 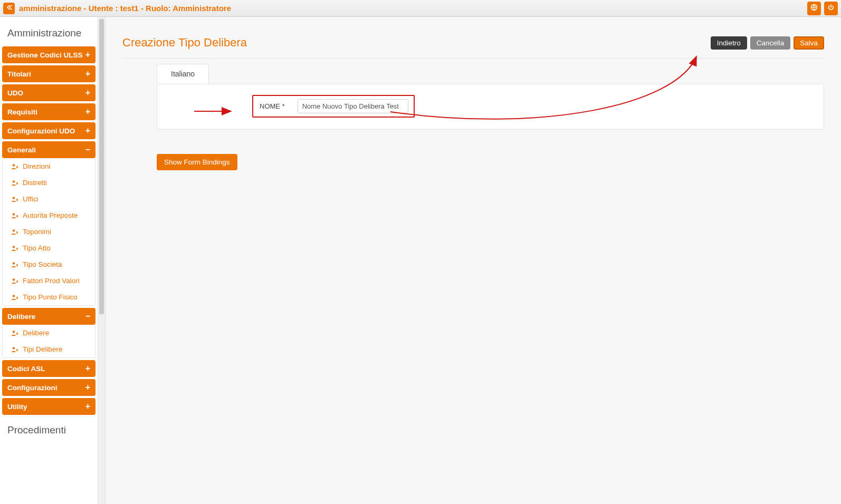 What do you see at coordinates (9, 8) in the screenshot?
I see `sidebar-collapse-button` at bounding box center [9, 8].